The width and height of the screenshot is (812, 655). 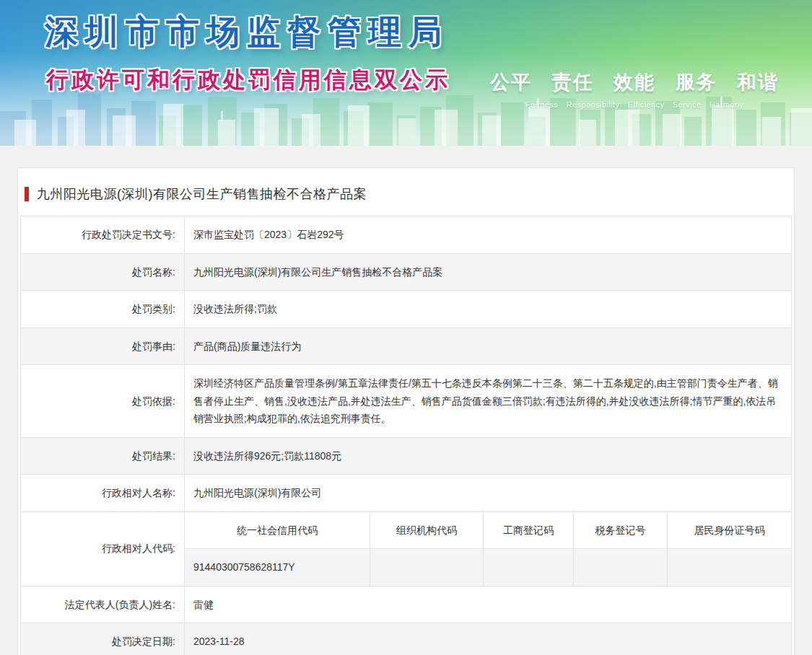 What do you see at coordinates (247, 32) in the screenshot?
I see `site-title: 深圳市市场监督管理局` at bounding box center [247, 32].